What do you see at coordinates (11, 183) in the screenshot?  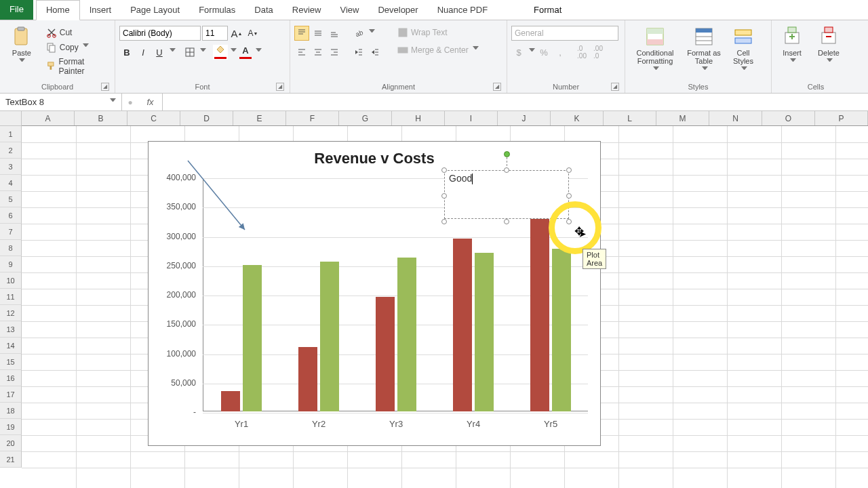 I see `row-4: 4` at bounding box center [11, 183].